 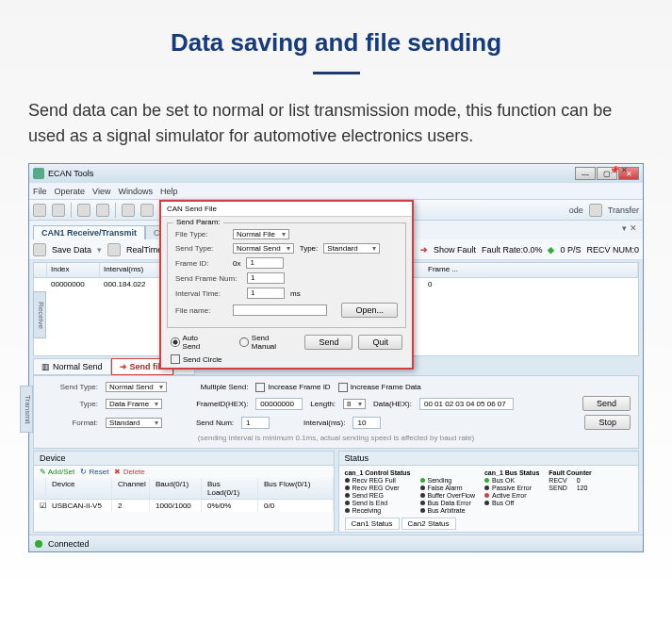 I want to click on save-data-icon, so click(x=40, y=250).